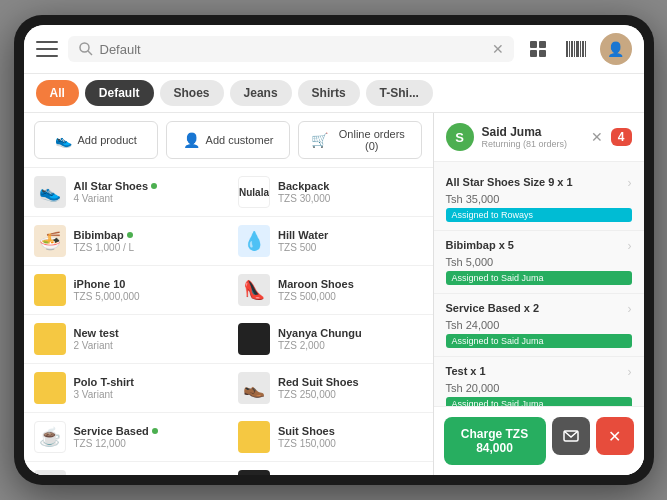 This screenshot has height=500, width=667. I want to click on product-thumbnail: 💧, so click(254, 241).